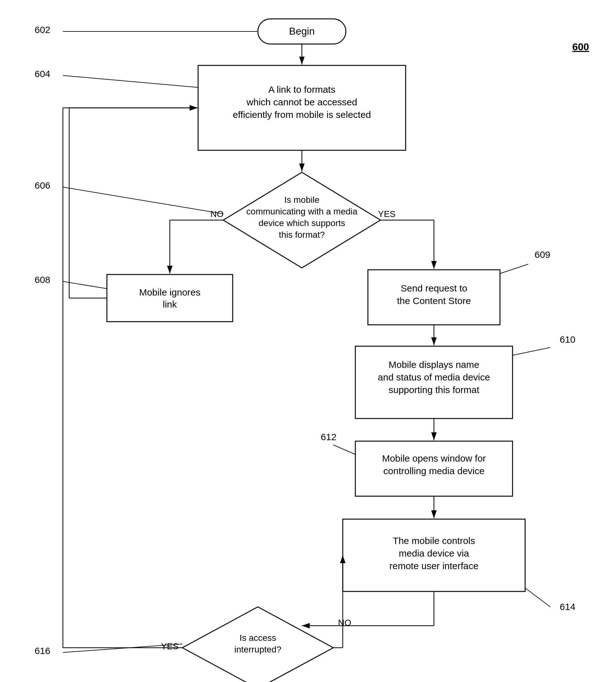 This screenshot has height=682, width=616. What do you see at coordinates (43, 74) in the screenshot?
I see `ref-604: 604` at bounding box center [43, 74].